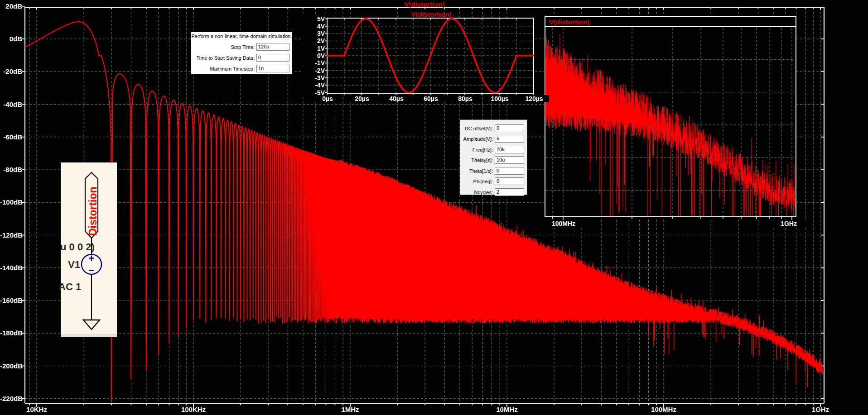 The image size is (868, 415). I want to click on ncycles-label: Ncycles:, so click(478, 192).